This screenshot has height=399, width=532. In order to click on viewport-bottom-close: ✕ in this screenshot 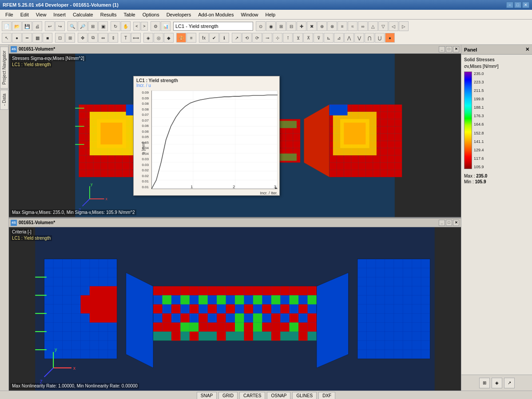, I will do `click(456, 223)`.